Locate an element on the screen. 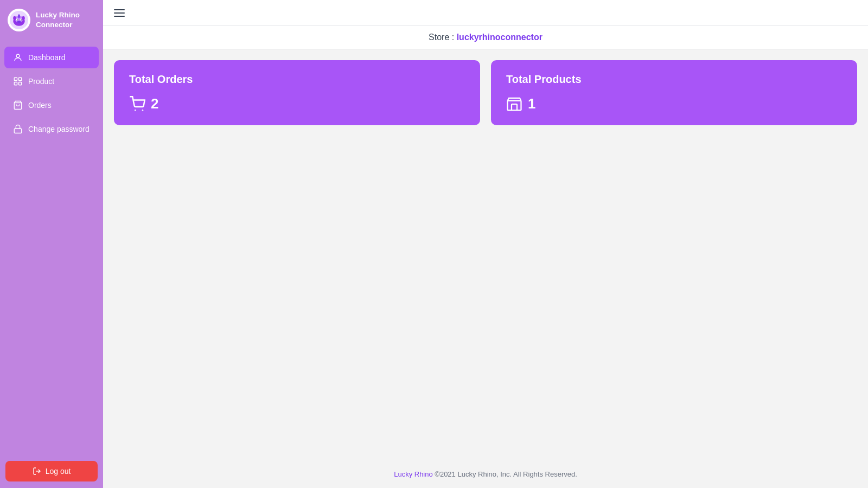 The image size is (868, 488). shopping-cart-icon is located at coordinates (18, 105).